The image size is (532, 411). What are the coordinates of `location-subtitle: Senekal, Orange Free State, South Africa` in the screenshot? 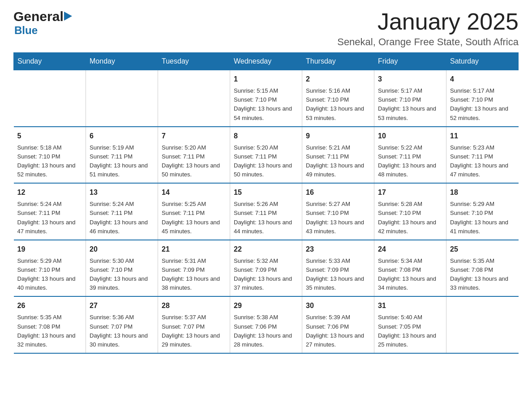 It's located at (428, 42).